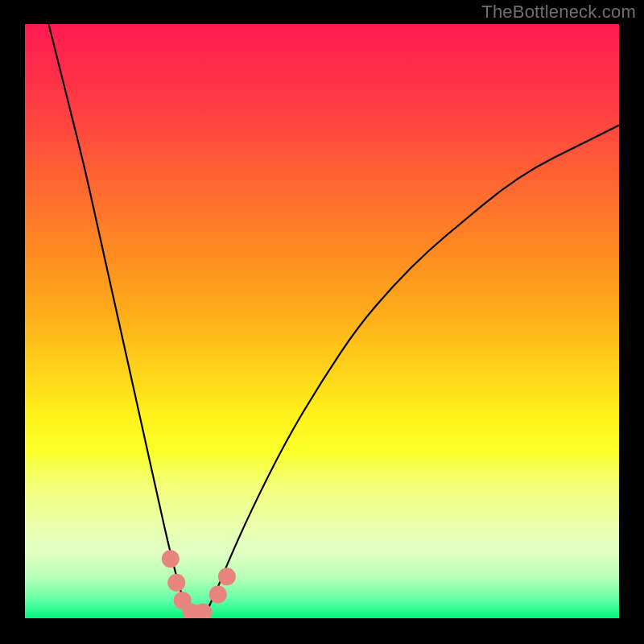  Describe the element at coordinates (559, 12) in the screenshot. I see `watermark-text: TheBottleneck.com` at that location.